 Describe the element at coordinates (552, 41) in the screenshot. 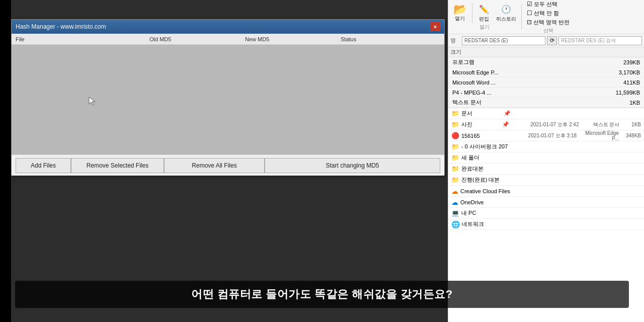

I see `refresh-button: ⟳` at that location.